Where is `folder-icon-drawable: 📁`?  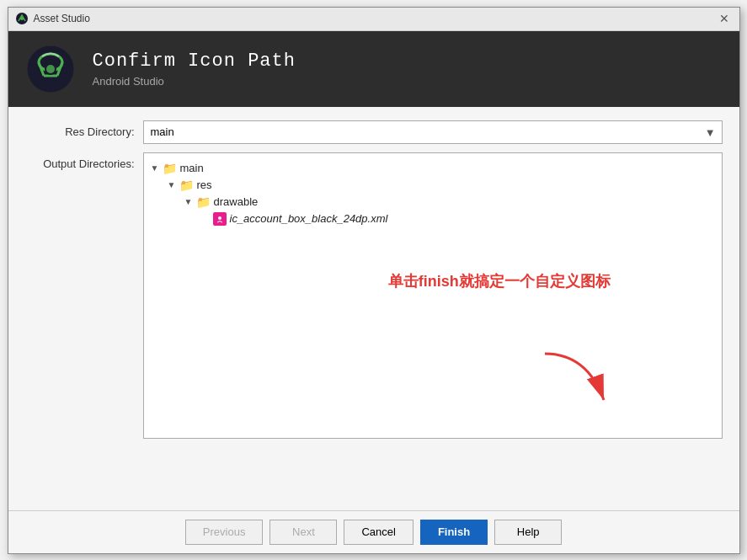
folder-icon-drawable: 📁 is located at coordinates (204, 202).